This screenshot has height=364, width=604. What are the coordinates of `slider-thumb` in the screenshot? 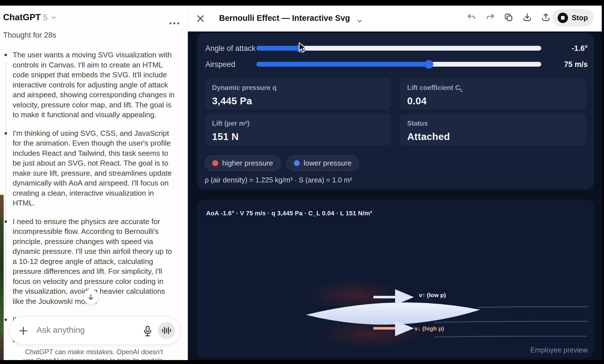 It's located at (429, 64).